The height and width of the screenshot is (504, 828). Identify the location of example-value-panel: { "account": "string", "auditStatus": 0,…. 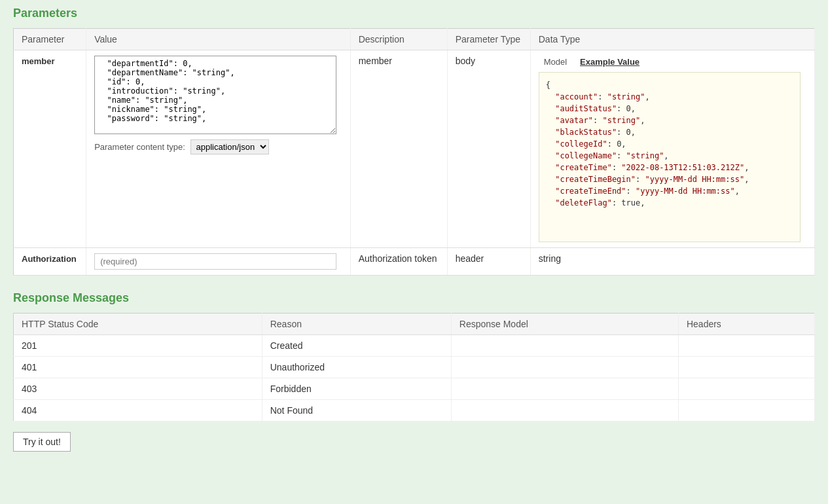
(670, 157).